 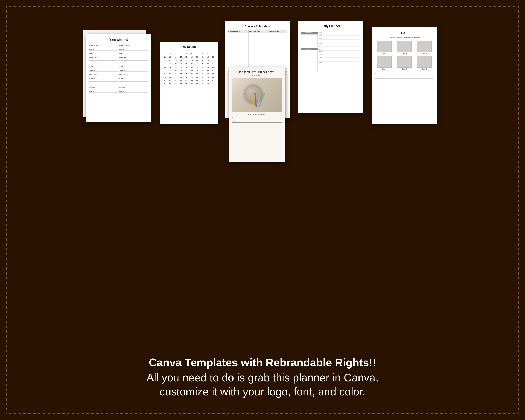 I want to click on swatch-label-3: Color 3, so click(x=424, y=54).